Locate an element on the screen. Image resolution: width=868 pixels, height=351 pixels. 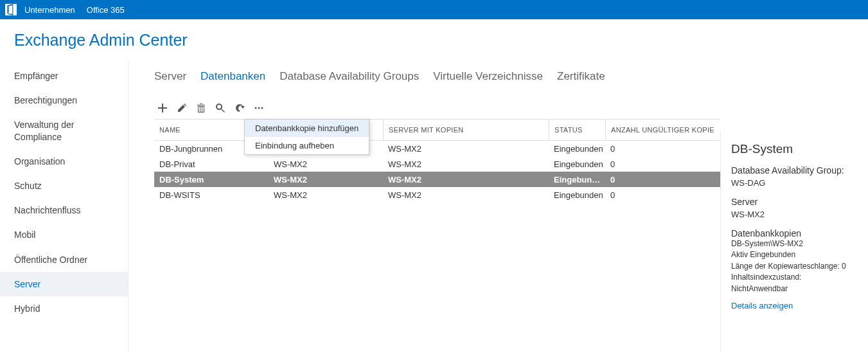
details-link: Details anzeigen is located at coordinates (762, 306).